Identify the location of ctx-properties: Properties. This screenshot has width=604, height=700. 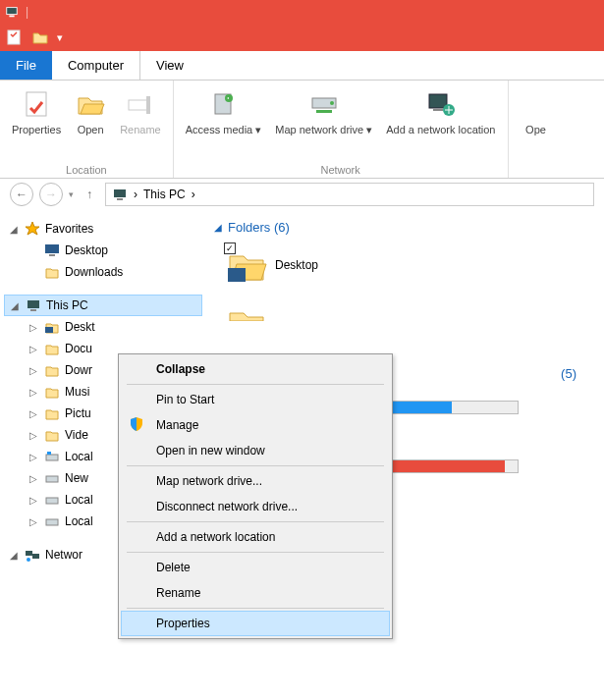
(255, 623).